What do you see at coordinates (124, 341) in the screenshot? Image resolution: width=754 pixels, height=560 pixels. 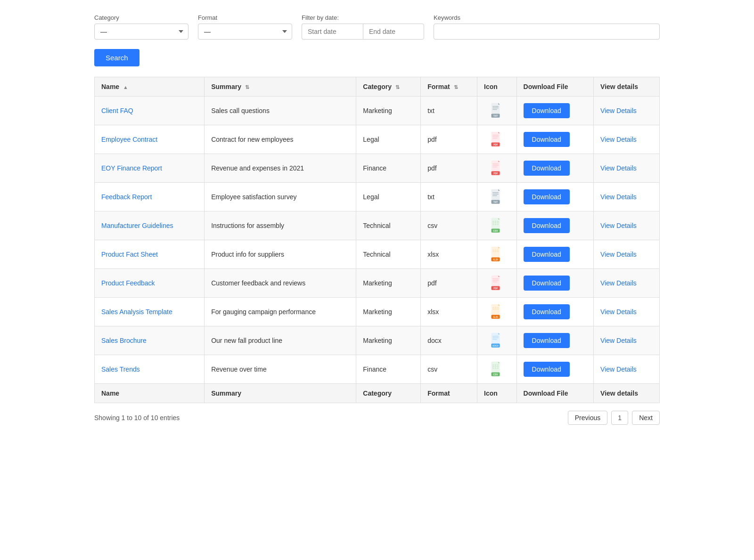 I see `name-link: Sales Brochure` at bounding box center [124, 341].